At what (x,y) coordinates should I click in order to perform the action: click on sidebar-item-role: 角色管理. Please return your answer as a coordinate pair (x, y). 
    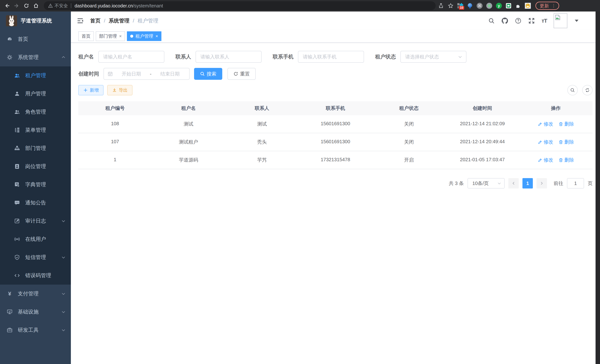
    Looking at the image, I should click on (36, 112).